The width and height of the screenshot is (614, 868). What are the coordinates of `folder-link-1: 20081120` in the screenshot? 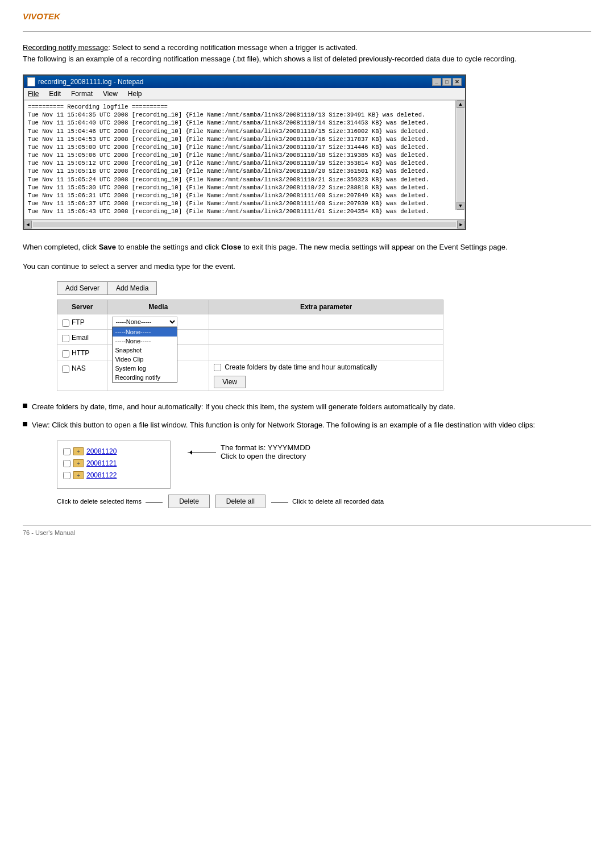 It's located at (101, 451).